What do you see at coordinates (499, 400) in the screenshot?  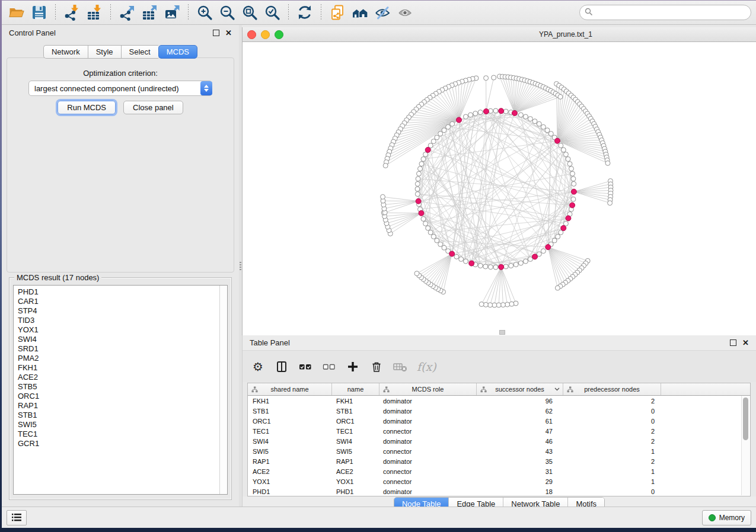 I see `table-row: FKH1FKH1dominator962` at bounding box center [499, 400].